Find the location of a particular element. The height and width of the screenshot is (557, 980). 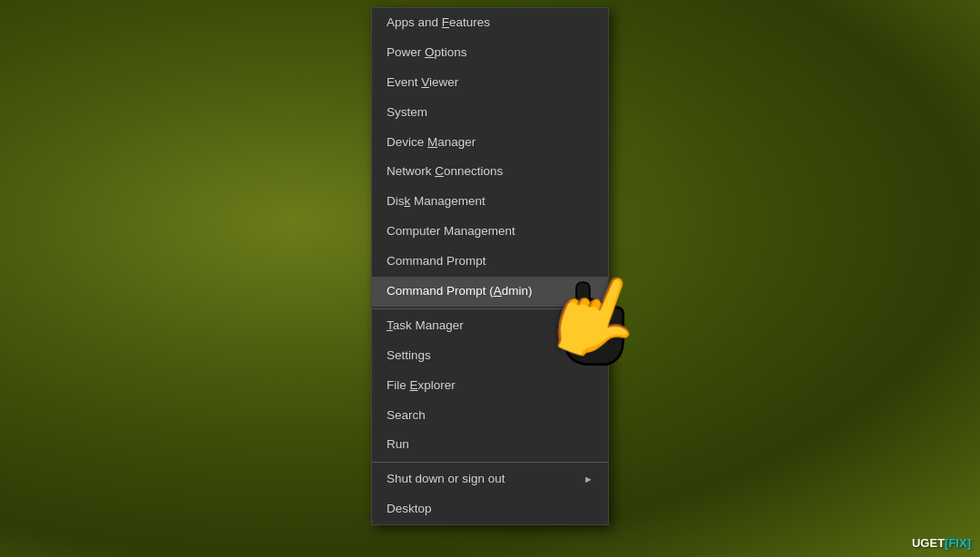

menu-label-event-viewer: Event Viewer is located at coordinates (423, 83).